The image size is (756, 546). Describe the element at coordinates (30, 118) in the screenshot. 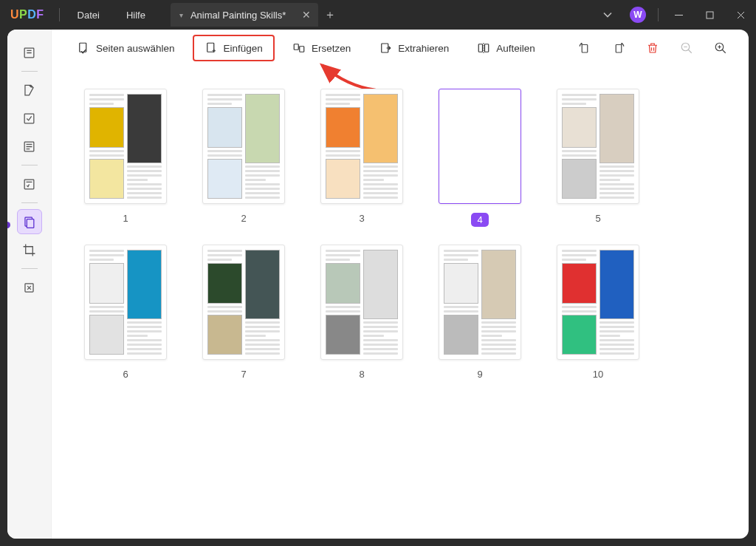

I see `edit-tool-icon` at that location.